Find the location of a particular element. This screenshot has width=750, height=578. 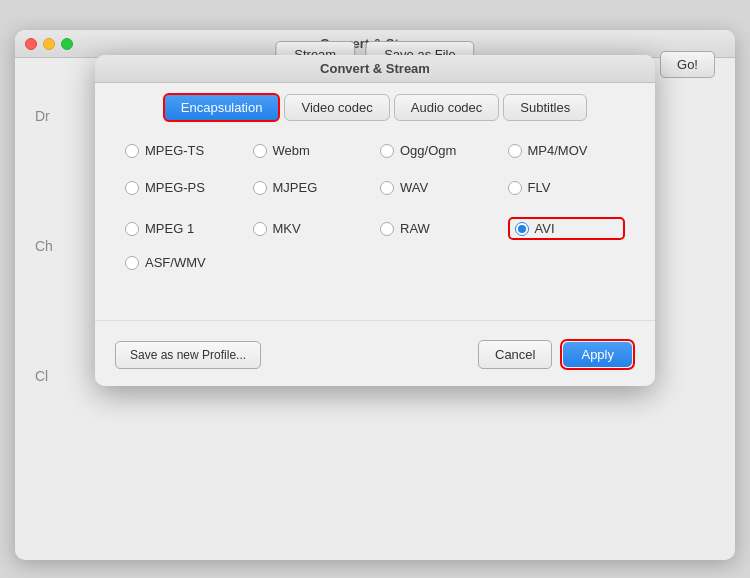

radio-circle-flv is located at coordinates (515, 188).